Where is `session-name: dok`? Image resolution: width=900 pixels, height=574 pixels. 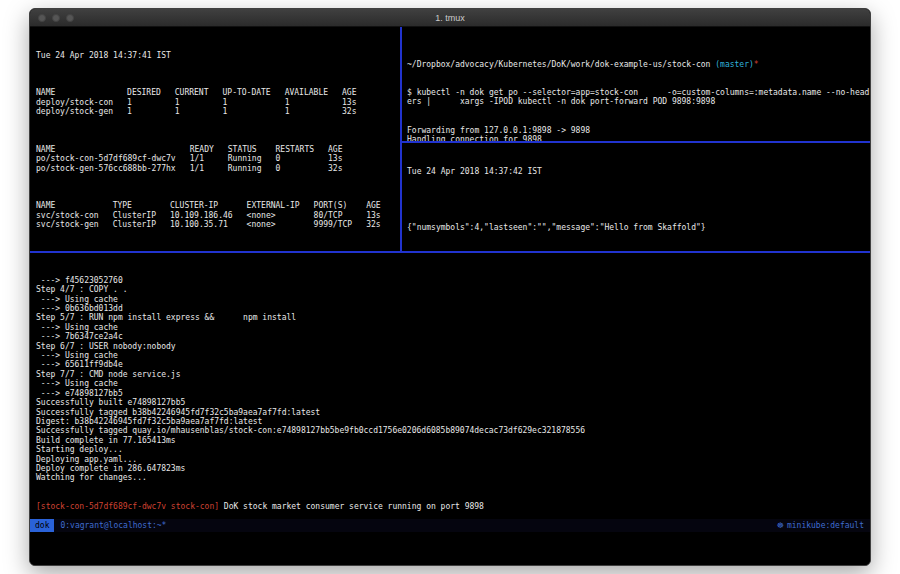 session-name: dok is located at coordinates (42, 526).